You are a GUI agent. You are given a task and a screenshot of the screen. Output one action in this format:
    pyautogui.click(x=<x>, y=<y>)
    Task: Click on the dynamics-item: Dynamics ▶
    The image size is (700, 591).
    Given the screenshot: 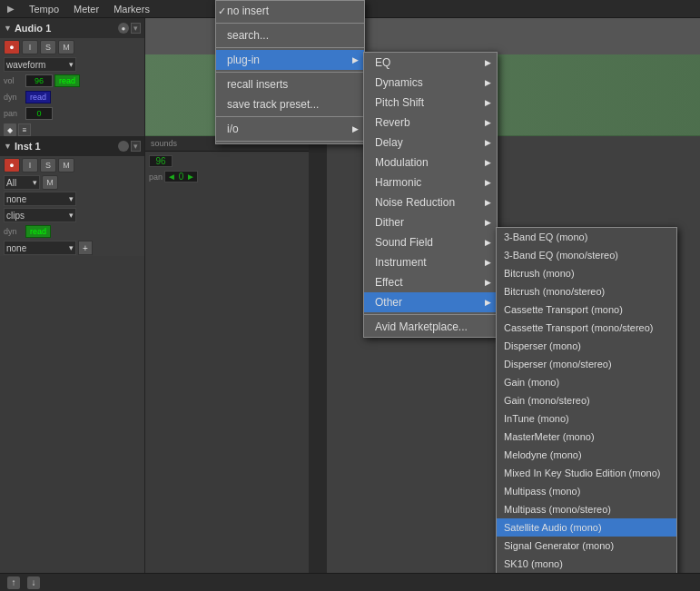 What is the action you would take?
    pyautogui.click(x=430, y=83)
    